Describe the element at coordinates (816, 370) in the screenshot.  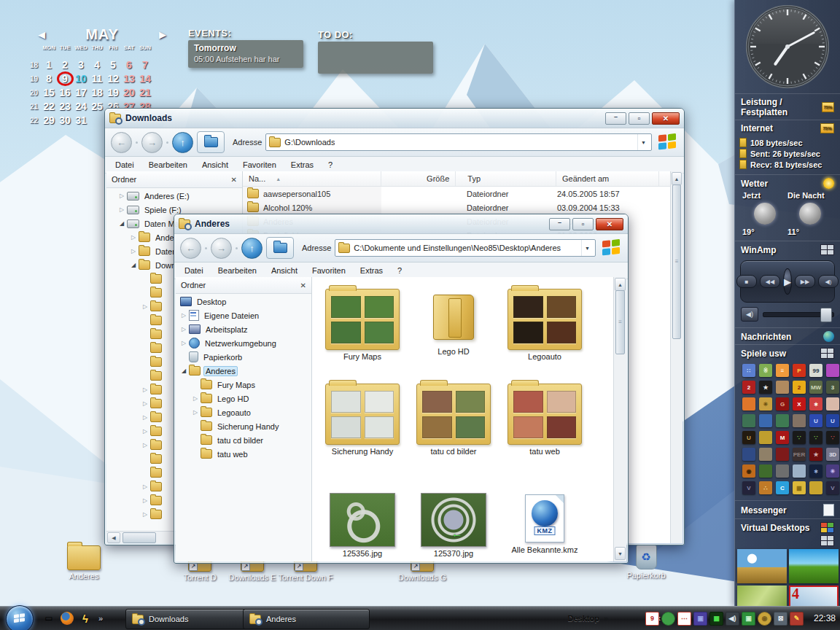
I see `game-shortcut-icon: 99` at that location.